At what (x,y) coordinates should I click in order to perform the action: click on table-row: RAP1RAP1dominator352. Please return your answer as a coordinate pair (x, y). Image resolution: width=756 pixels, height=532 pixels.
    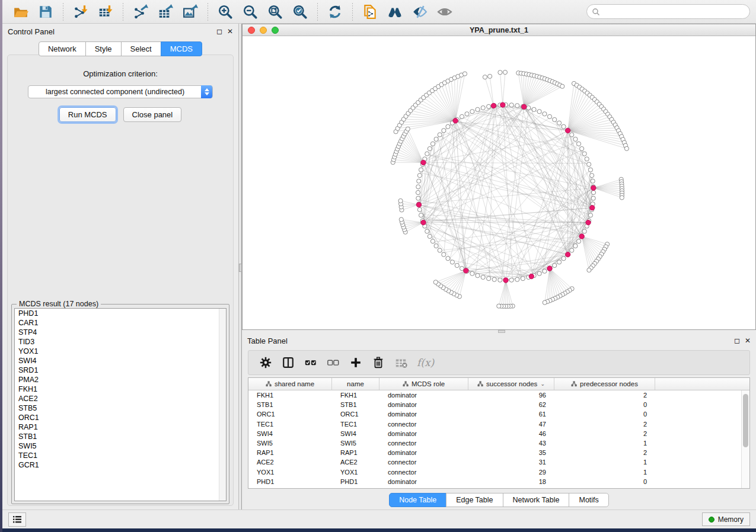
    Looking at the image, I should click on (495, 453).